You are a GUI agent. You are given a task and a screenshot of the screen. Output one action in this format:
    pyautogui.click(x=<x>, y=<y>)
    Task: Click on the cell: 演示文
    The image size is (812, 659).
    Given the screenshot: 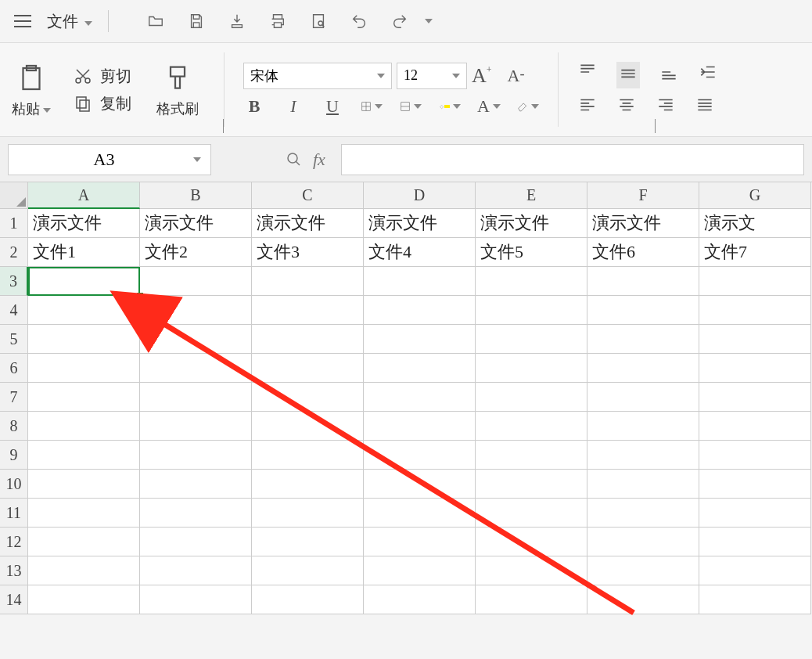 What is the action you would take?
    pyautogui.click(x=756, y=224)
    